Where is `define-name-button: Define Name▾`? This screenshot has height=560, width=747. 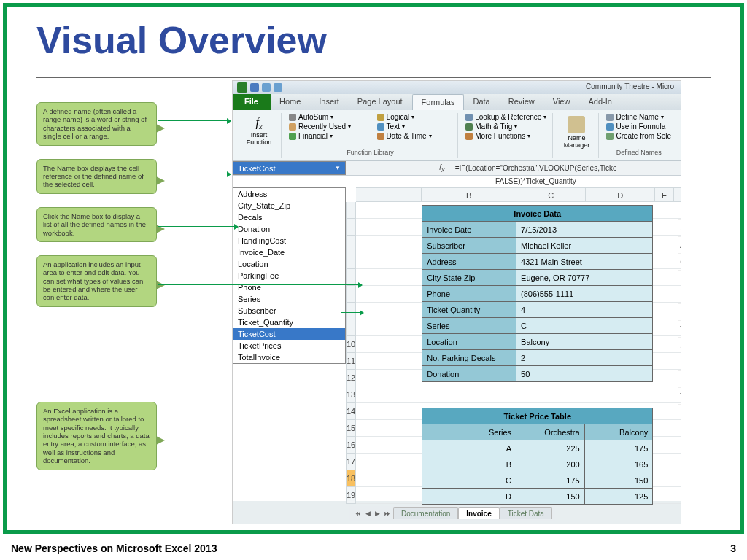
define-name-button: Define Name▾ is located at coordinates (639, 117).